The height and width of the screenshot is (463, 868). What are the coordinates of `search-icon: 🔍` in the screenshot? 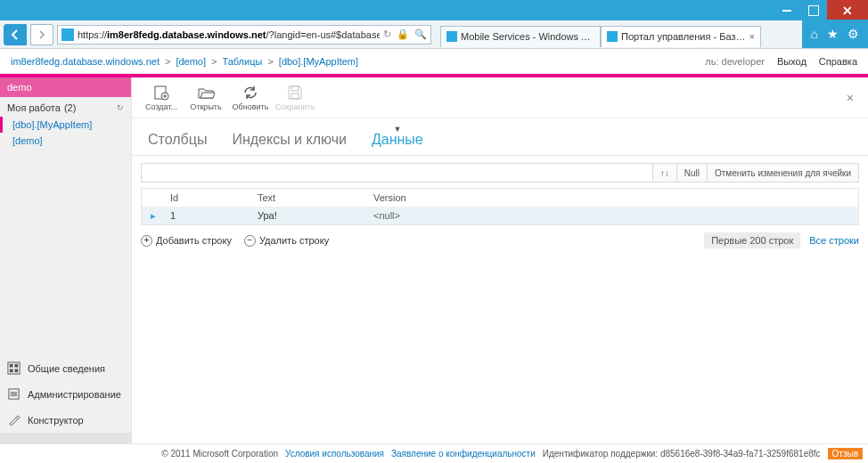 It's located at (421, 34).